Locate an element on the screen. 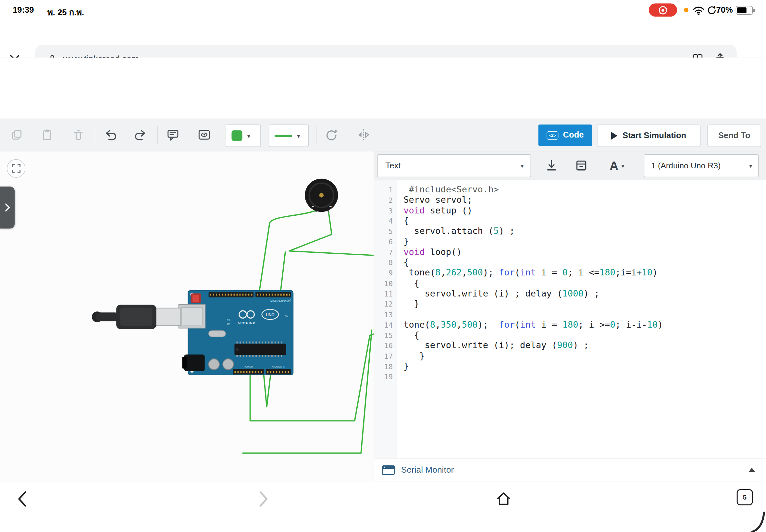 The height and width of the screenshot is (532, 766). line-number: 7 is located at coordinates (385, 253).